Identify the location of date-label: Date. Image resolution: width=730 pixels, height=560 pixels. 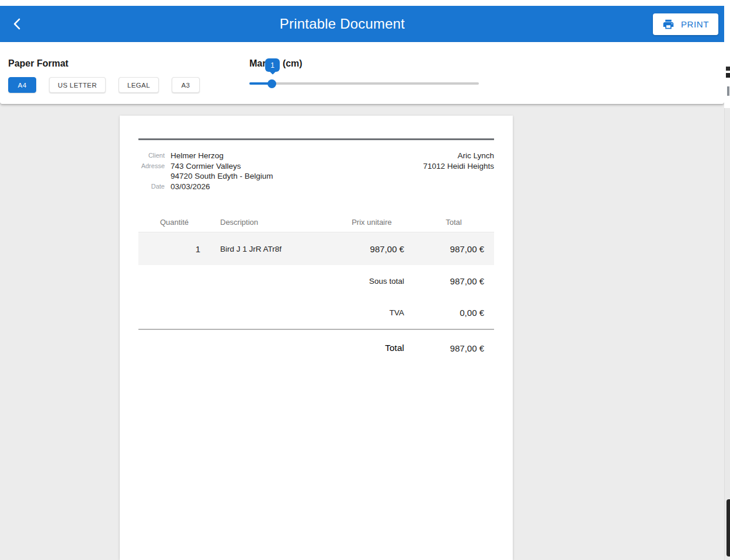
(152, 187).